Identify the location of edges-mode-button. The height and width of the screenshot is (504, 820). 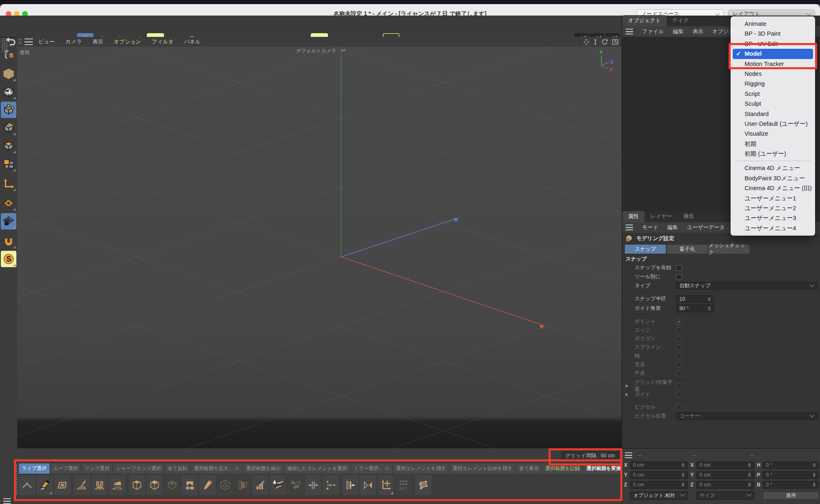
(9, 128).